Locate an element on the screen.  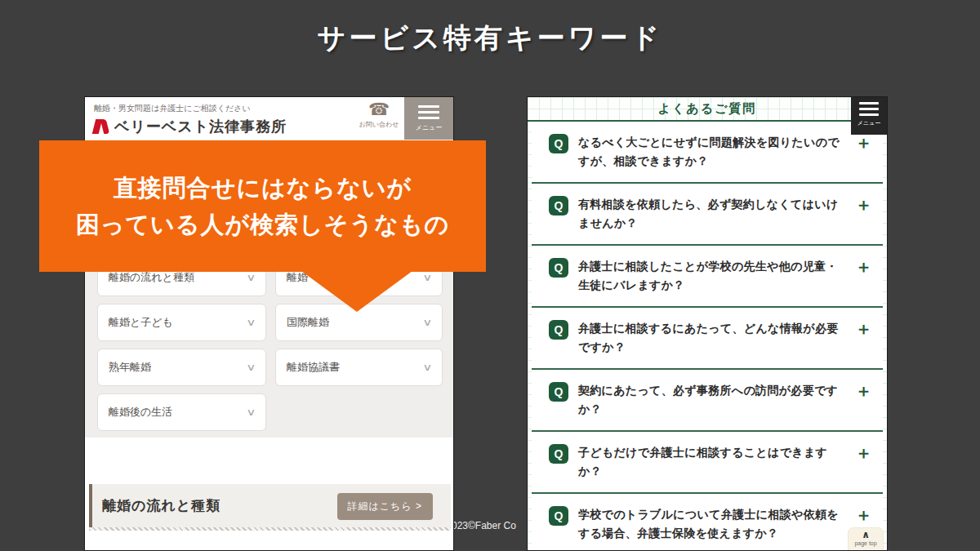
callout-pointer is located at coordinates (357, 291).